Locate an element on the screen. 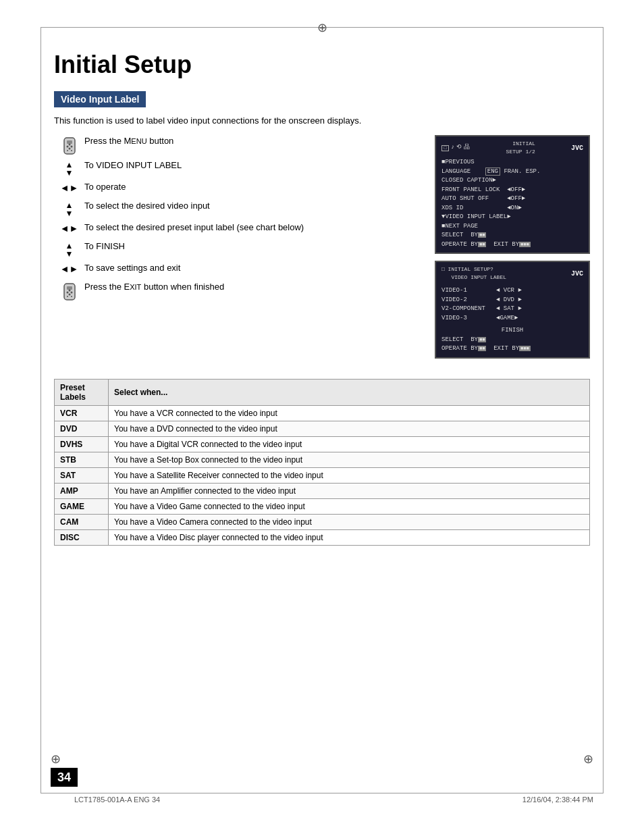  crosshair-bottom-left: ⊕ is located at coordinates (55, 759).